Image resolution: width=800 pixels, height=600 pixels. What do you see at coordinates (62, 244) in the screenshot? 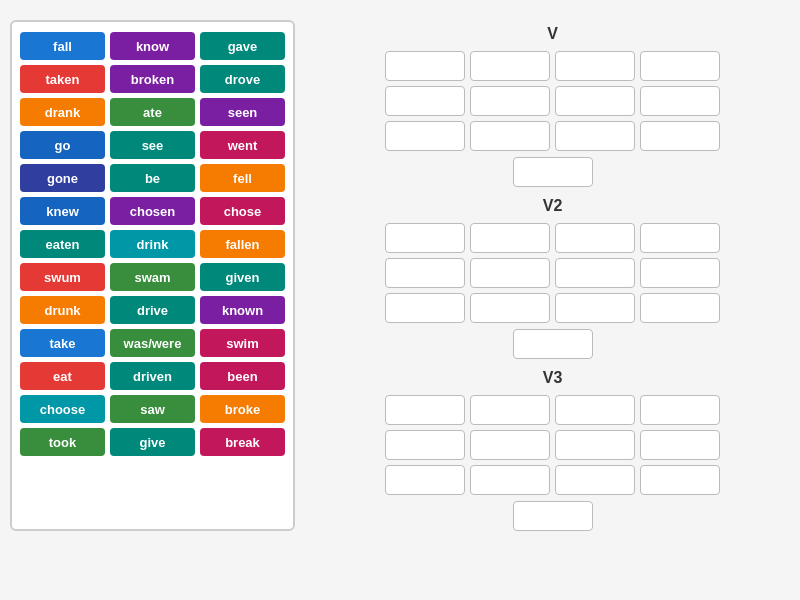
I see `word-chip: eaten` at bounding box center [62, 244].